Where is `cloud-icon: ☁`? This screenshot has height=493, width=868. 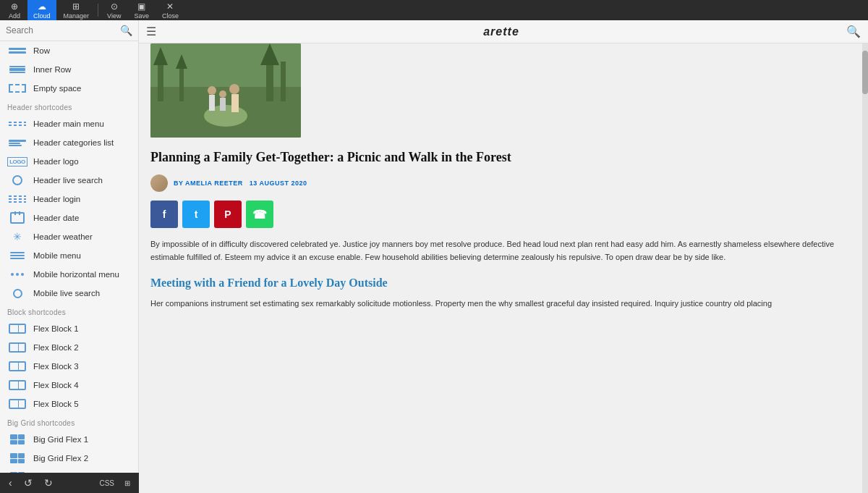
cloud-icon: ☁ is located at coordinates (42, 7).